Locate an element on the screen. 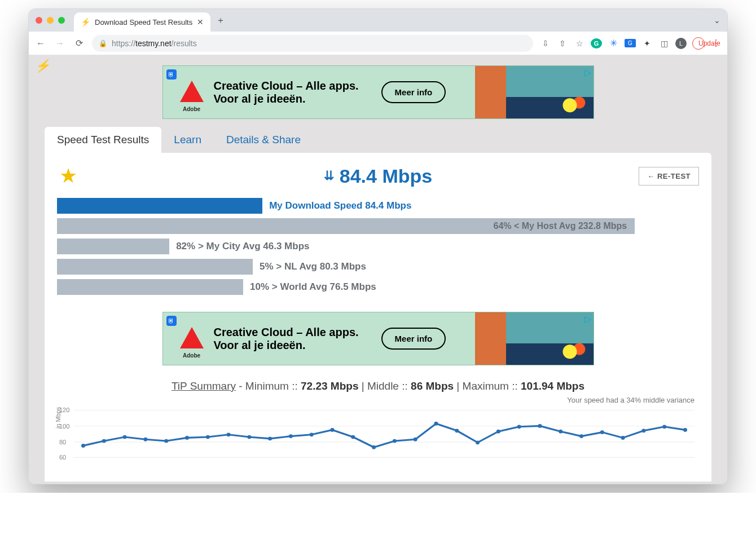 This screenshot has height=543, width=756. forward-button: → is located at coordinates (60, 43).